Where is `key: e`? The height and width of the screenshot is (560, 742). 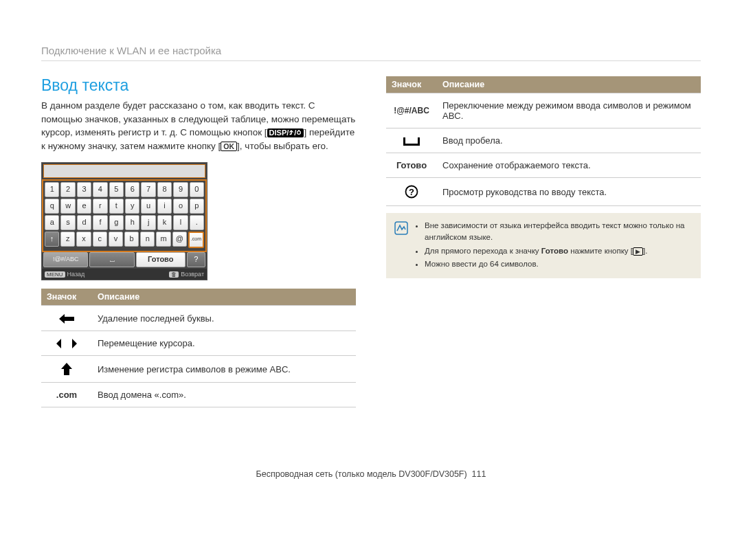
key: e is located at coordinates (84, 206).